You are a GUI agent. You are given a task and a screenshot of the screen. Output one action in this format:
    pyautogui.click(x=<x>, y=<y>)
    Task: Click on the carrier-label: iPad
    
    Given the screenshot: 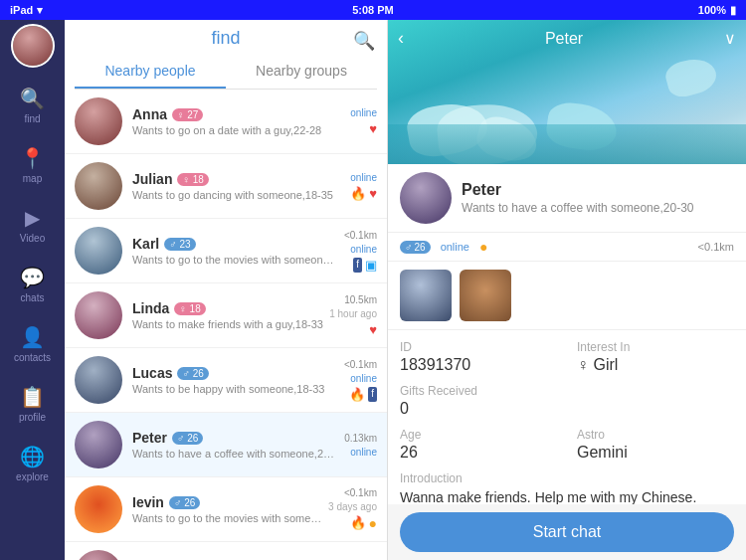 What is the action you would take?
    pyautogui.click(x=22, y=10)
    